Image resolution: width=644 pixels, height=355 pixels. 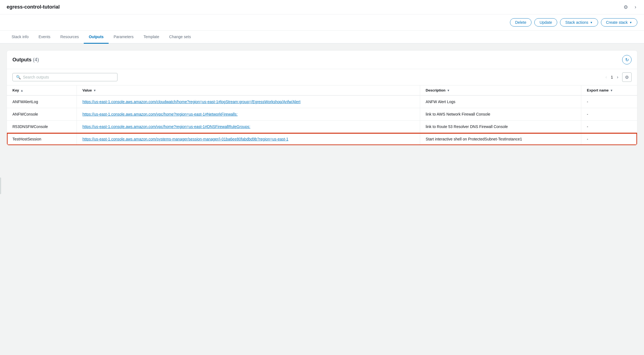 I want to click on export-name-sort-icon: ▼, so click(x=611, y=90).